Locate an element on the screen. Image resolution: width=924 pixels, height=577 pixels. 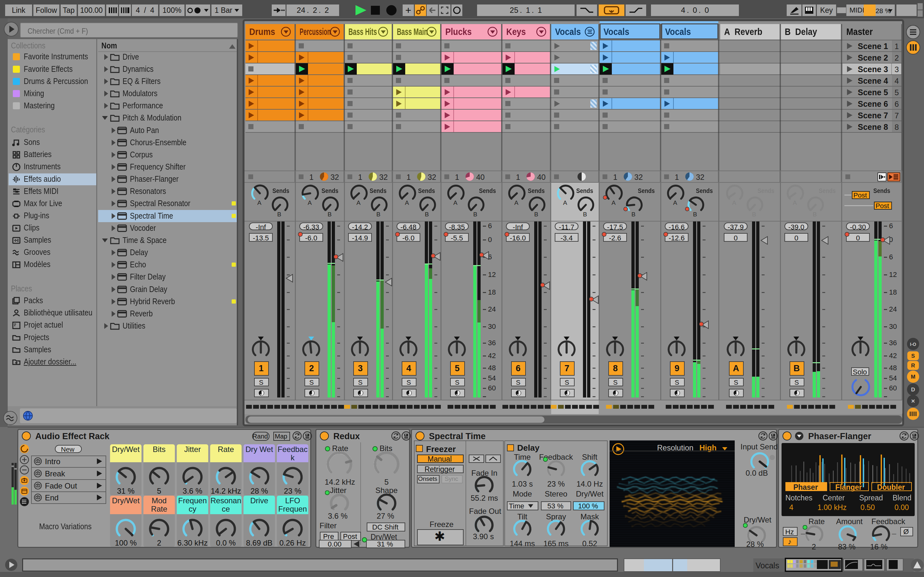
svg-text: I-O is located at coordinates (913, 344).